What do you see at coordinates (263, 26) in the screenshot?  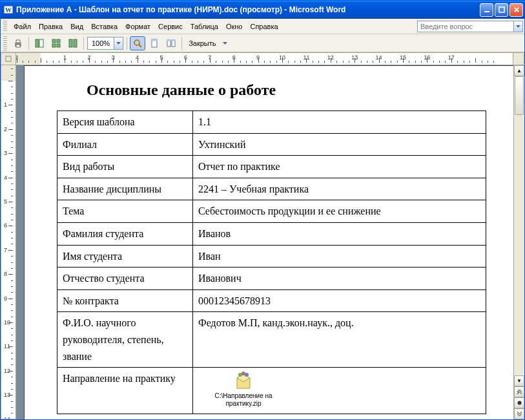 I see `menu-help: Справка` at bounding box center [263, 26].